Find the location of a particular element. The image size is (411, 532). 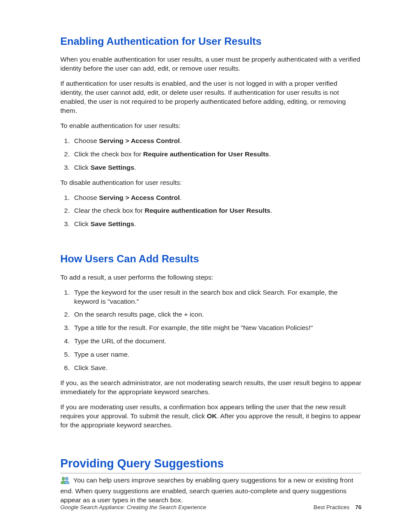

ordered-list-disable: Choose Serving > Access Control. Clear t… is located at coordinates (211, 211).